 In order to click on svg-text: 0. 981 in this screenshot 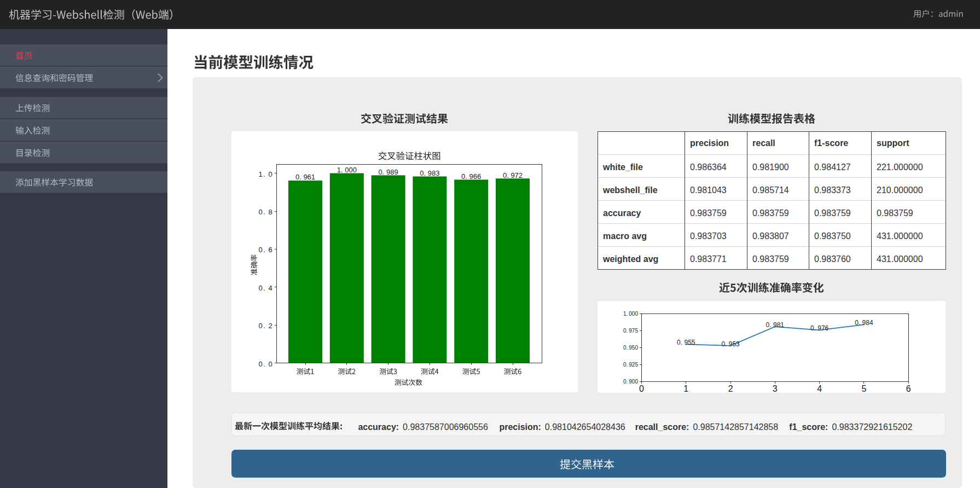, I will do `click(775, 325)`.